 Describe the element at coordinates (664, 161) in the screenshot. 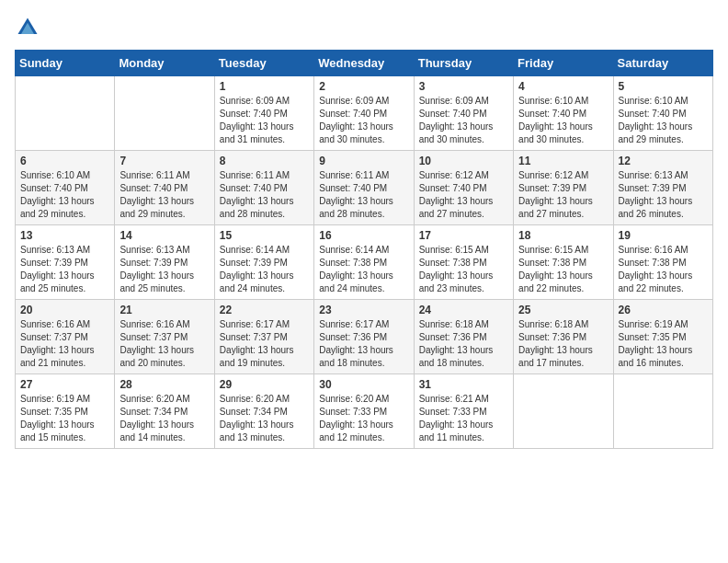

I see `day-number: 12` at that location.